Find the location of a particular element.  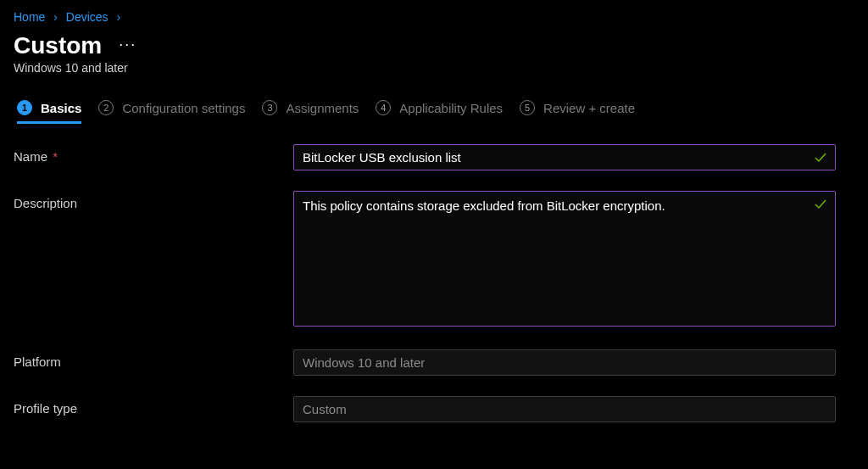

name-label: Name * is located at coordinates (153, 158).